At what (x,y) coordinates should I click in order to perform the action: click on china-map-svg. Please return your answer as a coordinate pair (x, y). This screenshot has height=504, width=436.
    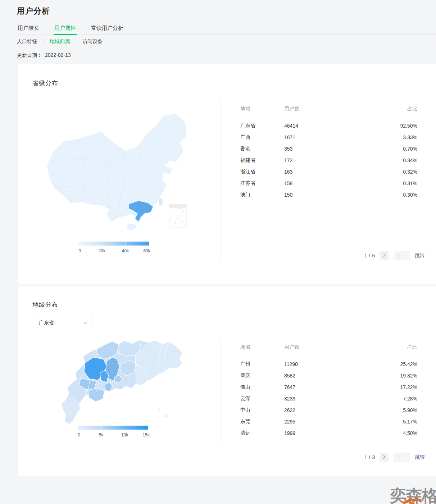
    Looking at the image, I should click on (121, 172).